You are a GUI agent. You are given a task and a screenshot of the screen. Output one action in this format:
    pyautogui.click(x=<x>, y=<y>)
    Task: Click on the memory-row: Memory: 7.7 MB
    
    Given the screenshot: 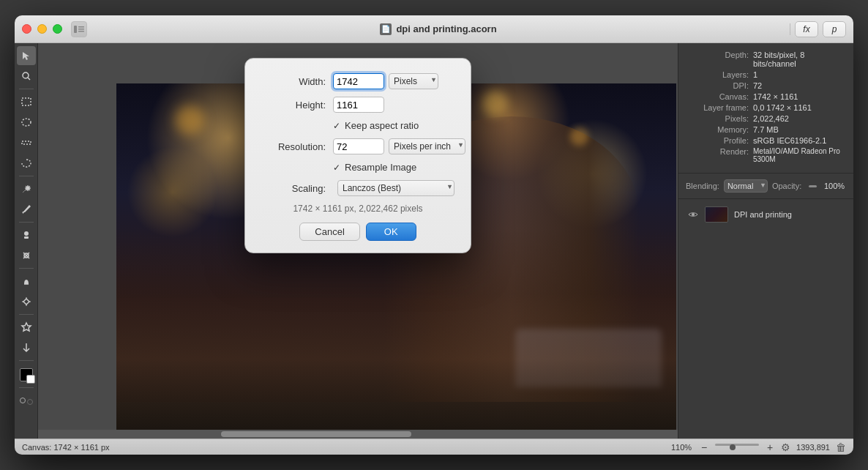 What is the action you would take?
    pyautogui.click(x=766, y=130)
    